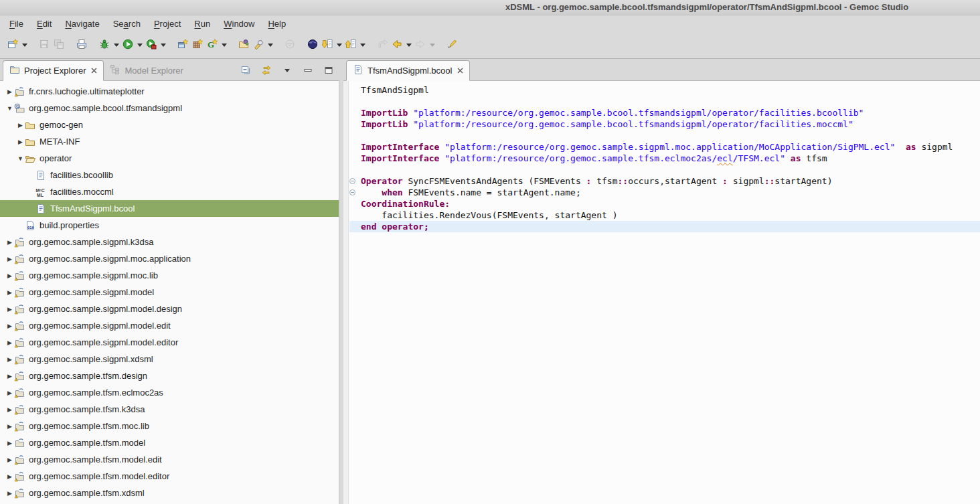 The height and width of the screenshot is (504, 980). Describe the element at coordinates (244, 45) in the screenshot. I see `open-artifact-button` at that location.